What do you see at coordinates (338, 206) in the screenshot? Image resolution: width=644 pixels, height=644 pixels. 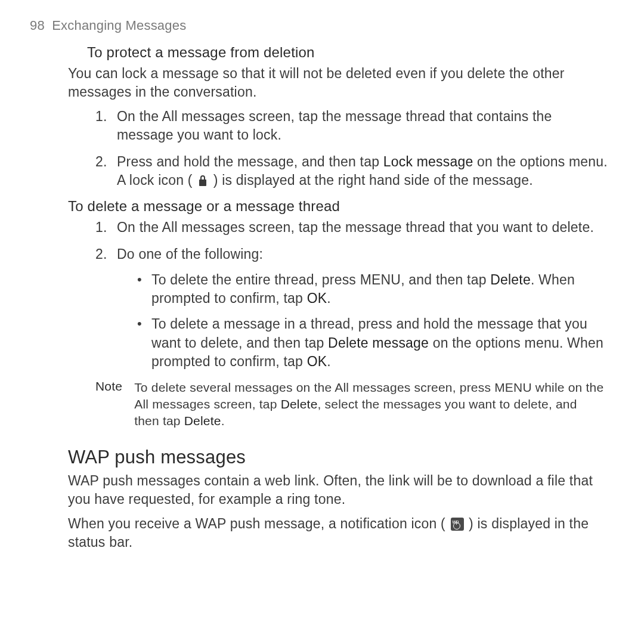 I see `section-delete-title: To delete a message or a message thread` at bounding box center [338, 206].